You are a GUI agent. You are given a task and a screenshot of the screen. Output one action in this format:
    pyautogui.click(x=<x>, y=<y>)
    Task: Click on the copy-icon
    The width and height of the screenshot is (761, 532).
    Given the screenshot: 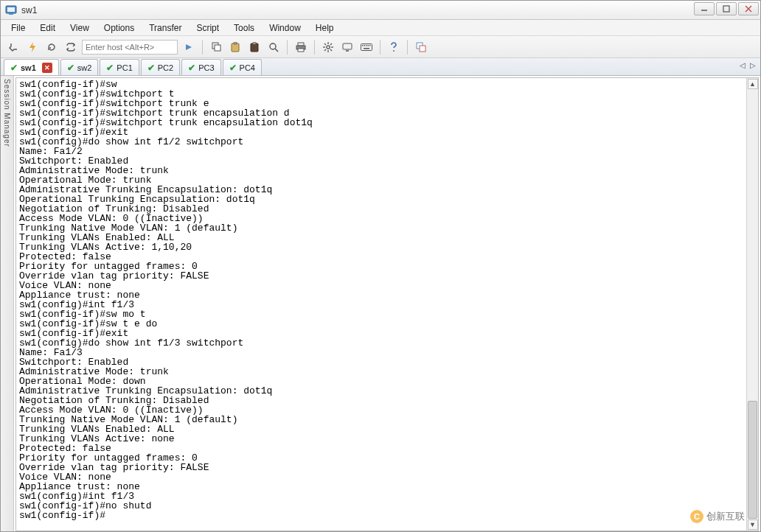 What is the action you would take?
    pyautogui.click(x=216, y=47)
    